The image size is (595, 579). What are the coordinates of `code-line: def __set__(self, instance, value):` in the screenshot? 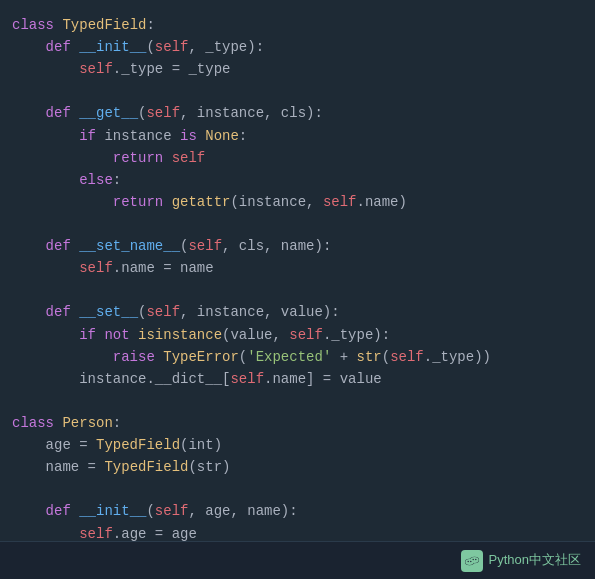 It's located at (298, 312).